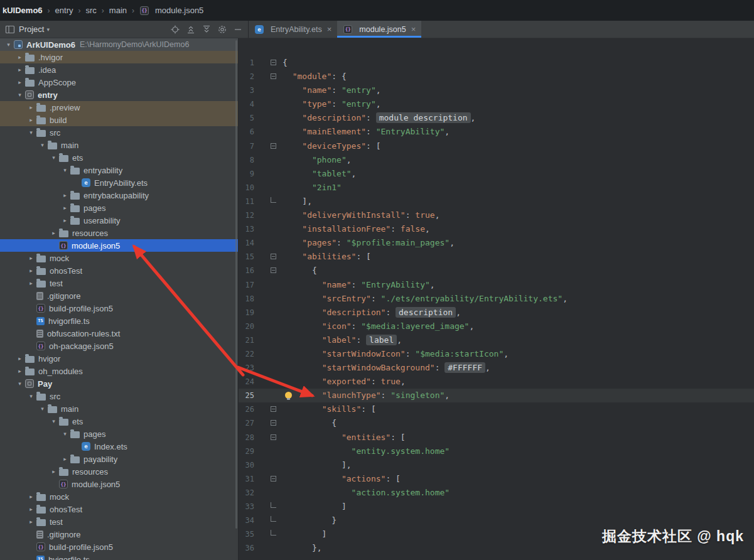  Describe the element at coordinates (23, 10) in the screenshot. I see `breadcrumb-item-kuidemo6: kUIDemo6` at that location.